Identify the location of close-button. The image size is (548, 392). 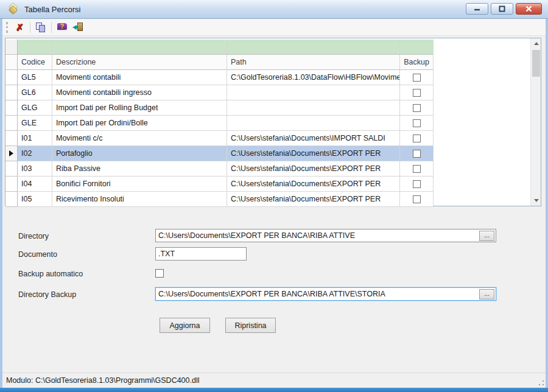
(529, 9).